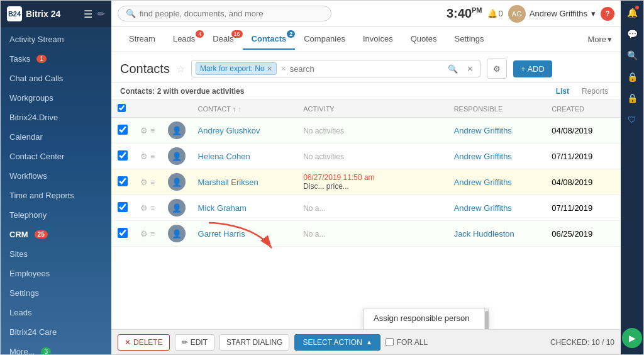 Image resolution: width=644 pixels, height=355 pixels. What do you see at coordinates (56, 273) in the screenshot?
I see `sidebar-item-employees: Employees` at bounding box center [56, 273].